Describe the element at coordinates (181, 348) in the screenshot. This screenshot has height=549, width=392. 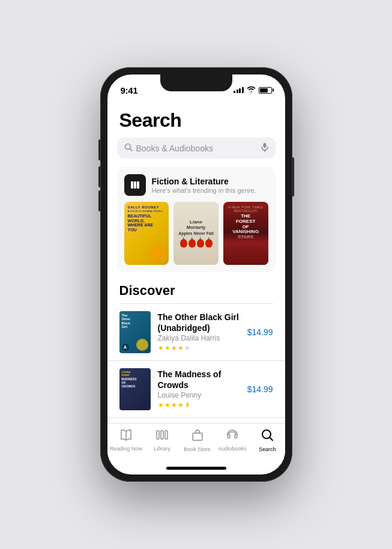
I see `star-1-4: ★` at that location.